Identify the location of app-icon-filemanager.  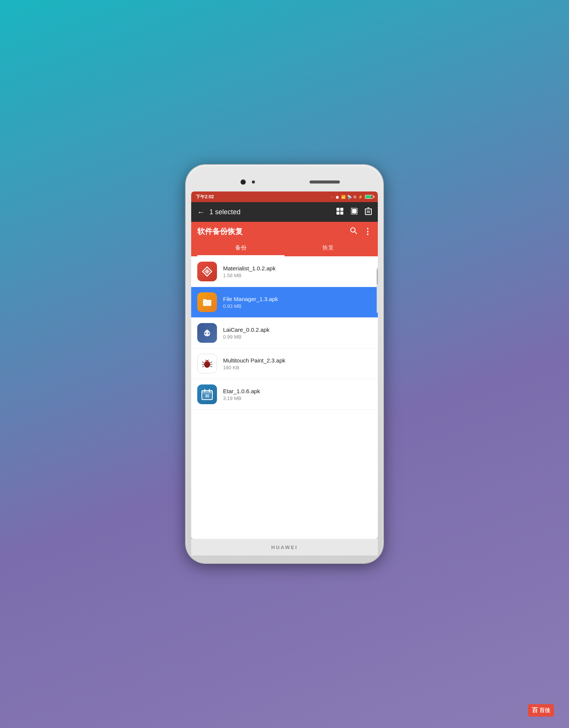
(207, 302).